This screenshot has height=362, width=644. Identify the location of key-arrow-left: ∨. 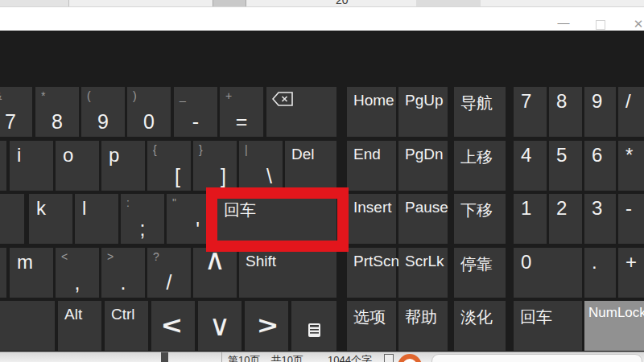
(173, 326).